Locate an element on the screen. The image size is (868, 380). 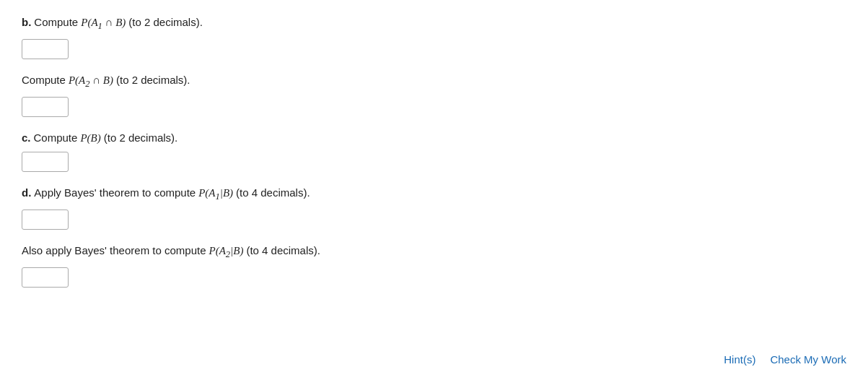
b-prefix2: Compute is located at coordinates (43, 81).